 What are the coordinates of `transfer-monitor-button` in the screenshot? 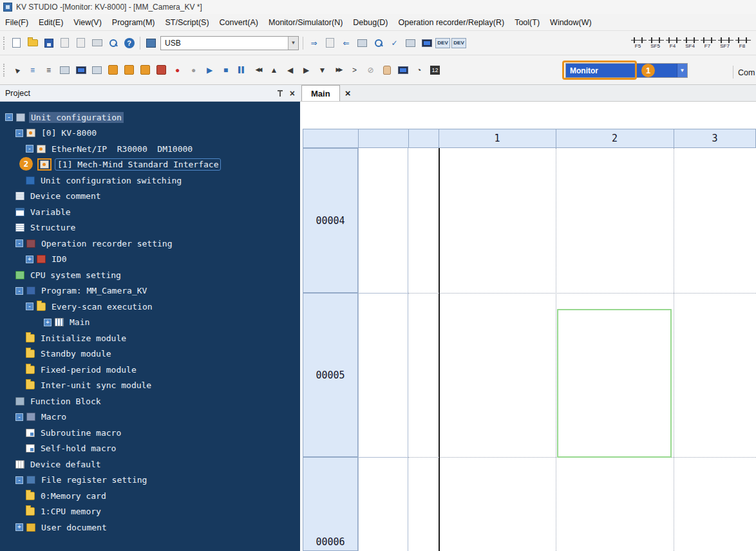 It's located at (330, 43).